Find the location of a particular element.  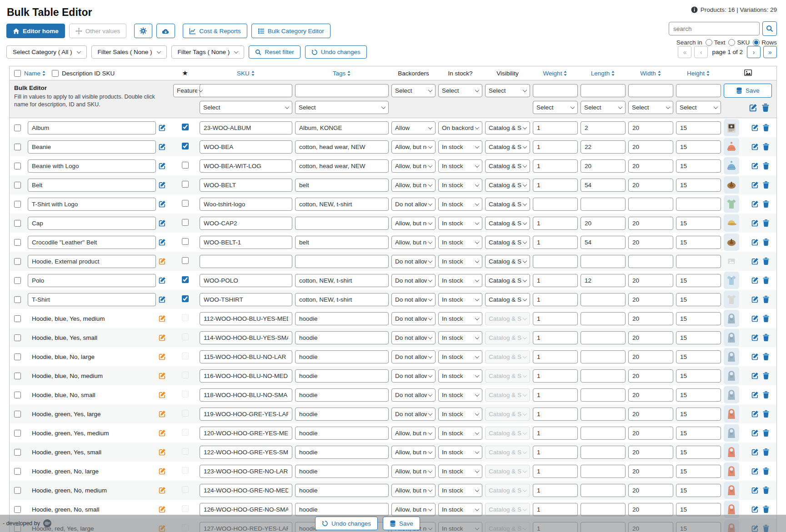

sort-by-weight: Weight is located at coordinates (556, 74).